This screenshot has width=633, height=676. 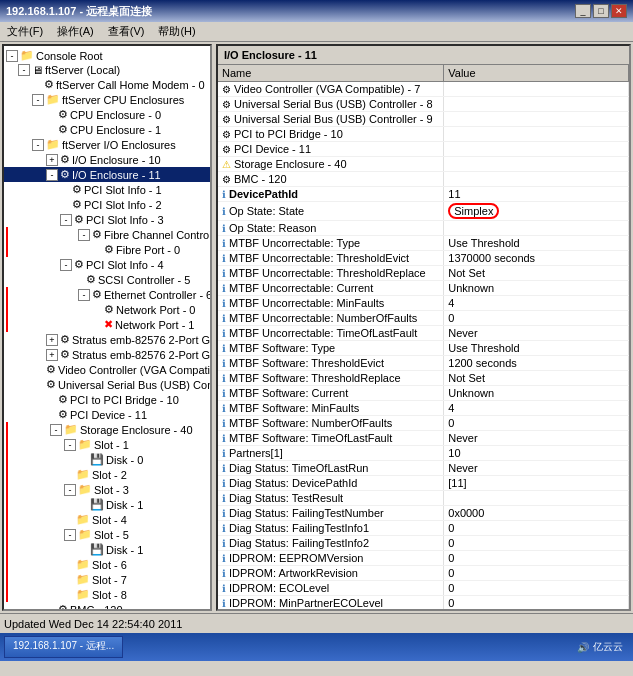 What do you see at coordinates (424, 424) in the screenshot?
I see `table-row: ℹMTBF Software: NumberOfFaults0` at bounding box center [424, 424].